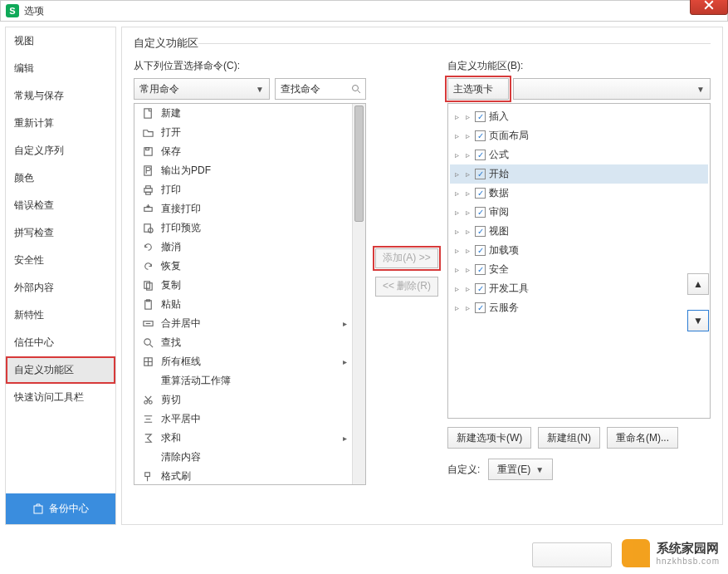 The image size is (728, 574). What do you see at coordinates (698, 321) in the screenshot?
I see `move-down-button: ▼` at bounding box center [698, 321].